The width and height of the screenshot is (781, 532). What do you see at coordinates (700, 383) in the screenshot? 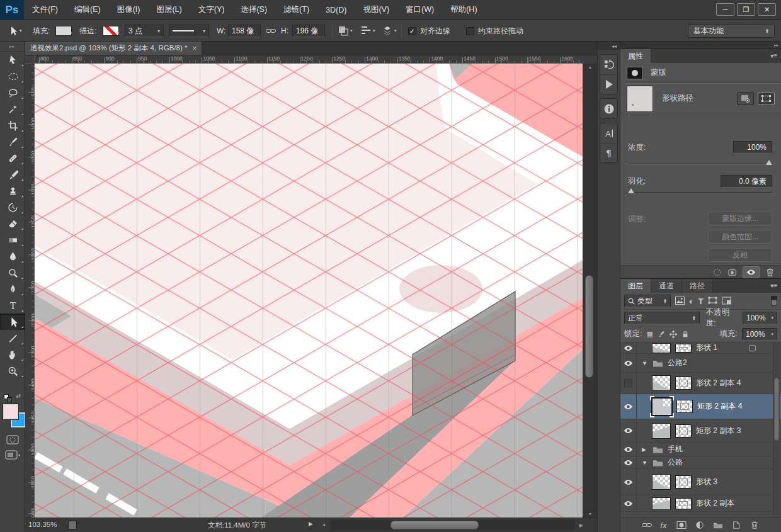
I see `layer-row-shape2copy4: 形状 2 副本 4` at bounding box center [700, 383].